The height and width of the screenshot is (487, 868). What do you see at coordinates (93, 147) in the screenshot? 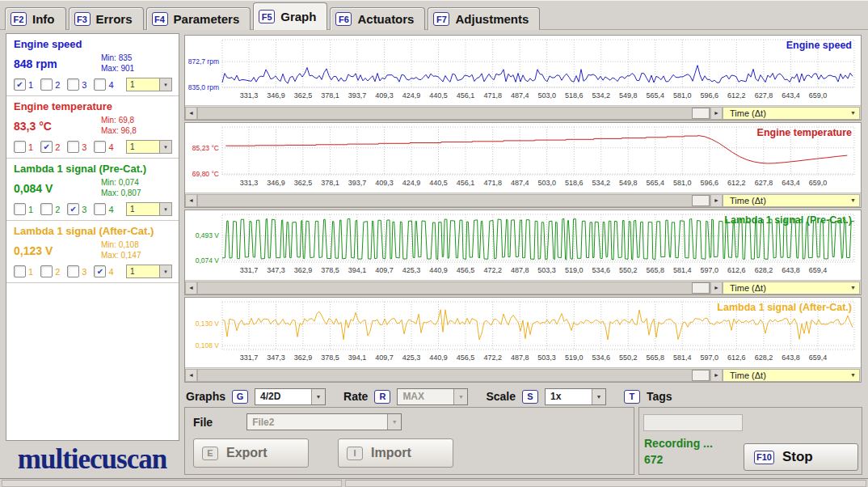
I see `param-channel-row: 1✔2341▼` at bounding box center [93, 147].